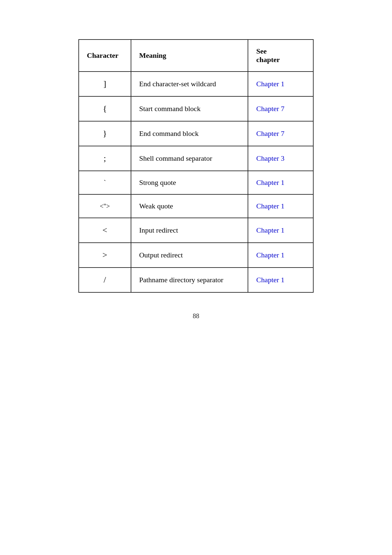 The image size is (392, 555). I want to click on cell-chapter: Chapter 3, so click(281, 158).